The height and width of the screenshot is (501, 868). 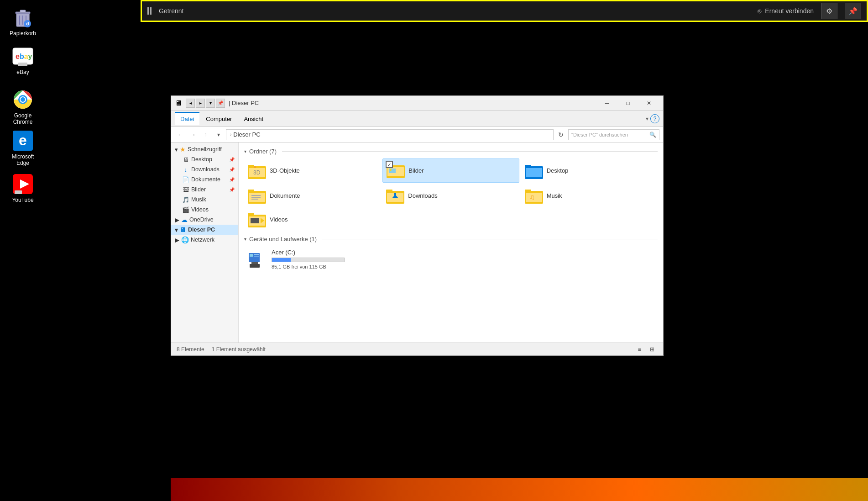 I want to click on pin-small-btn: 📌, so click(x=220, y=103).